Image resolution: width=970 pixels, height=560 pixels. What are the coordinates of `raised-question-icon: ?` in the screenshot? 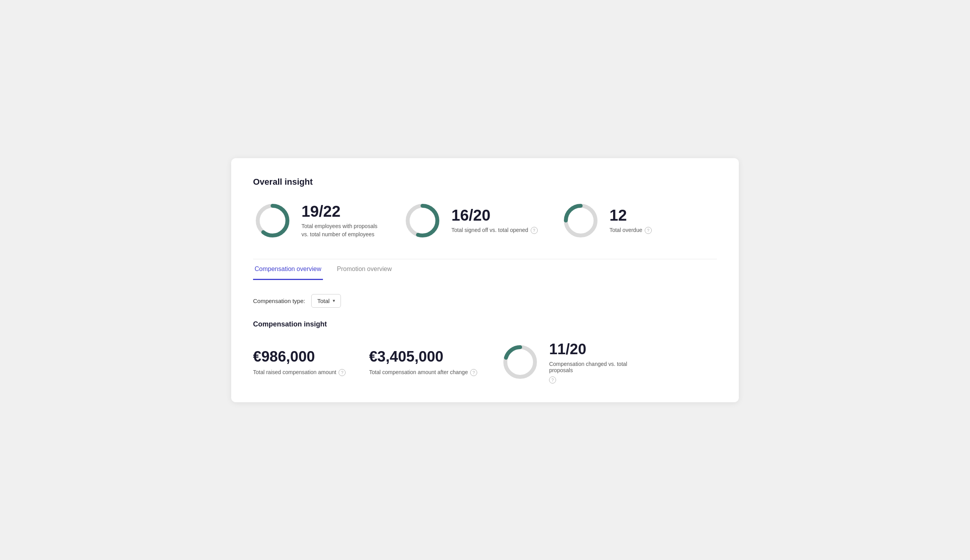 It's located at (342, 373).